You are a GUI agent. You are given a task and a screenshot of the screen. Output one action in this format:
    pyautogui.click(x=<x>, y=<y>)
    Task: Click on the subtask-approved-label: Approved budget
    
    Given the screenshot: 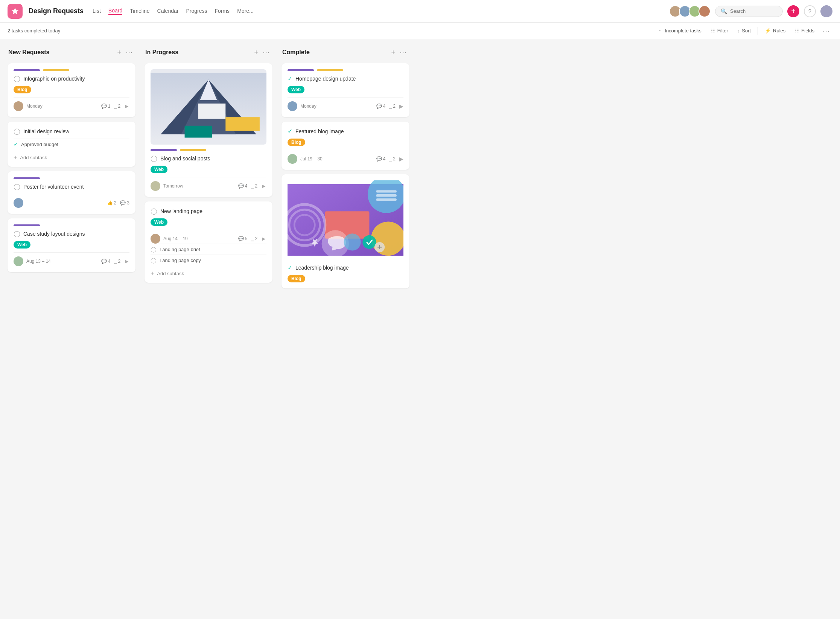 What is the action you would take?
    pyautogui.click(x=40, y=145)
    